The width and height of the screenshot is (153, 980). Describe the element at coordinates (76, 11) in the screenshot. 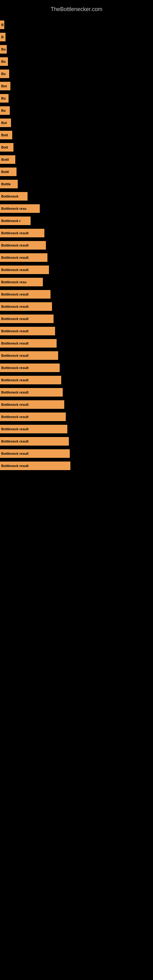

I see `site-title: TheBottlenecker.com` at that location.